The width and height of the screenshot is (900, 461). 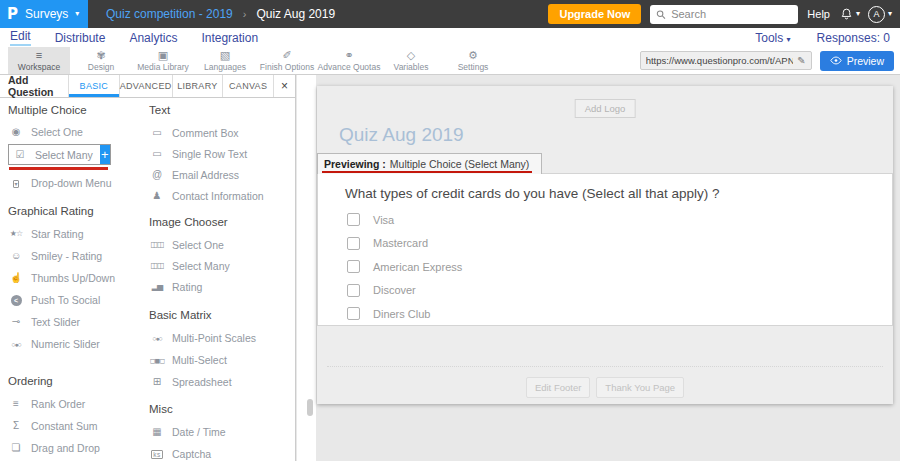 I want to click on grid-icon: ⊞, so click(x=157, y=382).